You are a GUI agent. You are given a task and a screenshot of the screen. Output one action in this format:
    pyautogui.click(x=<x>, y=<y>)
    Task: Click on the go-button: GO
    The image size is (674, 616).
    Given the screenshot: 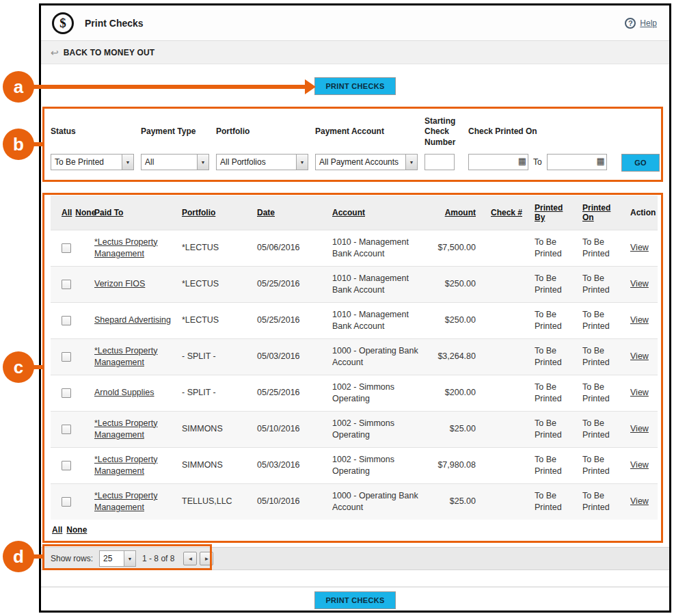 What is the action you would take?
    pyautogui.click(x=641, y=163)
    